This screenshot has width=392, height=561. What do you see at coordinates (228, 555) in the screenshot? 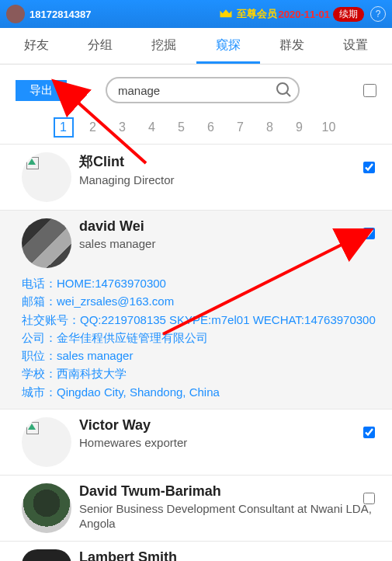
I see `contact-name: Lambert Smith` at bounding box center [228, 555].